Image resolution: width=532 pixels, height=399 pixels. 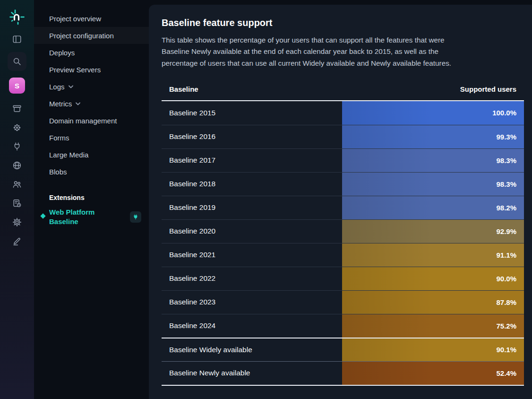 What do you see at coordinates (506, 255) in the screenshot?
I see `row-value: 91.1%` at bounding box center [506, 255].